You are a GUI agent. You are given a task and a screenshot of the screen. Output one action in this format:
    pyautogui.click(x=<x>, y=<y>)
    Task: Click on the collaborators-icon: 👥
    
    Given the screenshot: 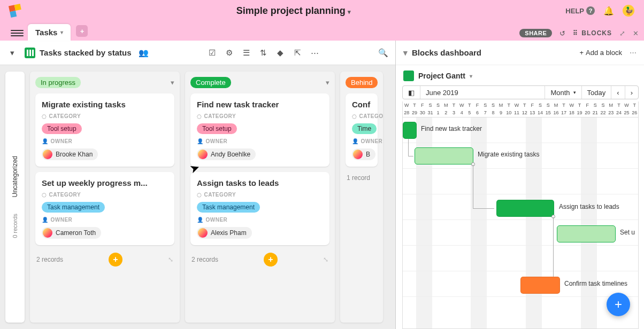 What is the action you would take?
    pyautogui.click(x=143, y=53)
    